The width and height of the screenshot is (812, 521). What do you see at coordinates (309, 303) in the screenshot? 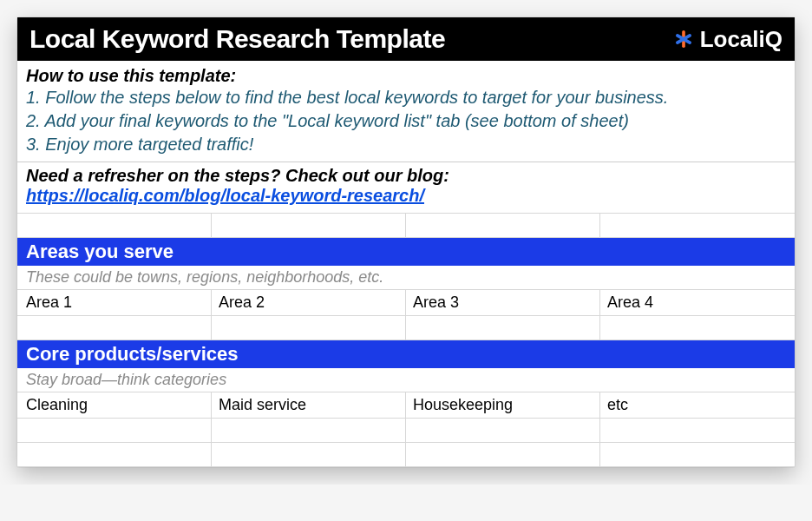
I see `area-cell: Area 2` at bounding box center [309, 303].